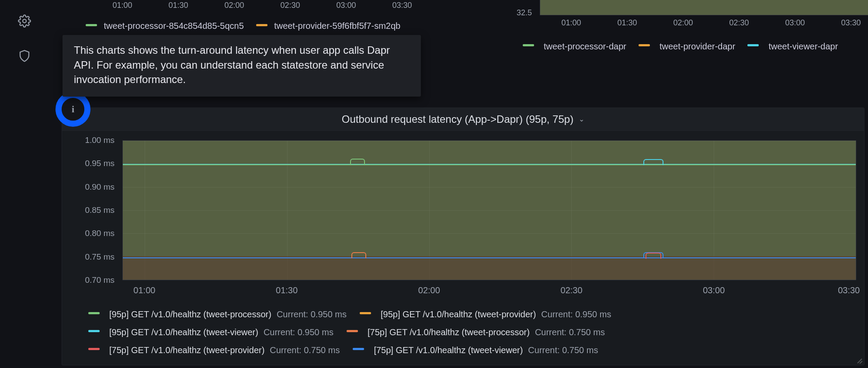 The image size is (868, 368). Describe the element at coordinates (476, 351) in the screenshot. I see `legend-item: [75p] GET /v1.0/healthz (tweet-viewer) C…` at that location.